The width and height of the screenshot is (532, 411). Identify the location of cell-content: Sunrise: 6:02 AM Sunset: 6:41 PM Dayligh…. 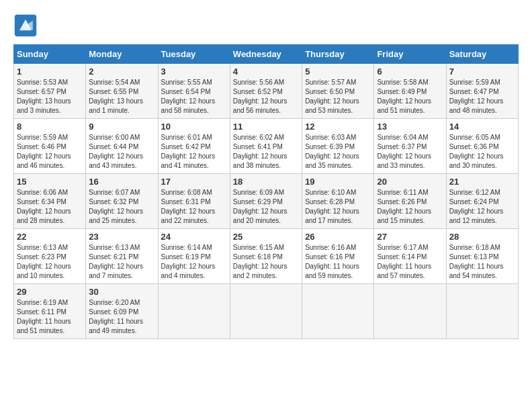
(266, 152).